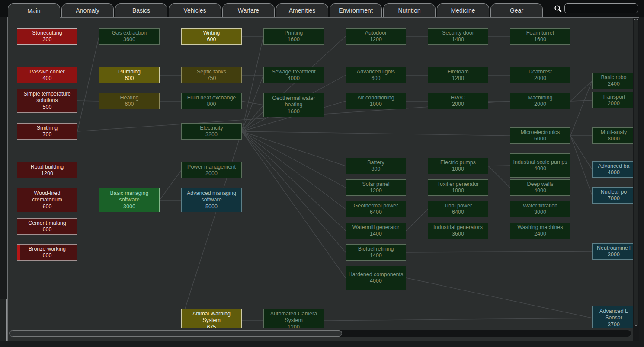 The image size is (644, 347). Describe the element at coordinates (356, 10) in the screenshot. I see `tab-environment: Environment` at that location.